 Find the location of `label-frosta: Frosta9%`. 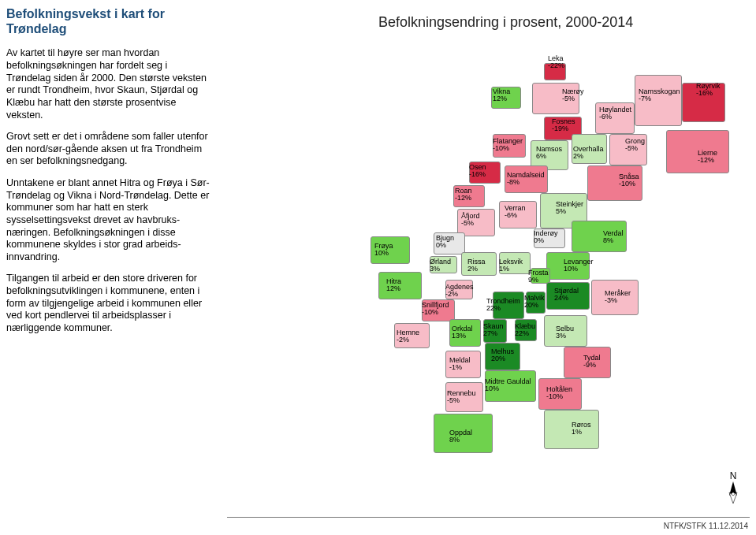

label-frosta: Frosta9% is located at coordinates (538, 277).